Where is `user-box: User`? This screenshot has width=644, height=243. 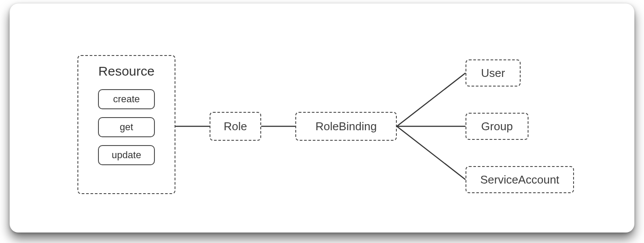
user-box: User is located at coordinates (493, 73).